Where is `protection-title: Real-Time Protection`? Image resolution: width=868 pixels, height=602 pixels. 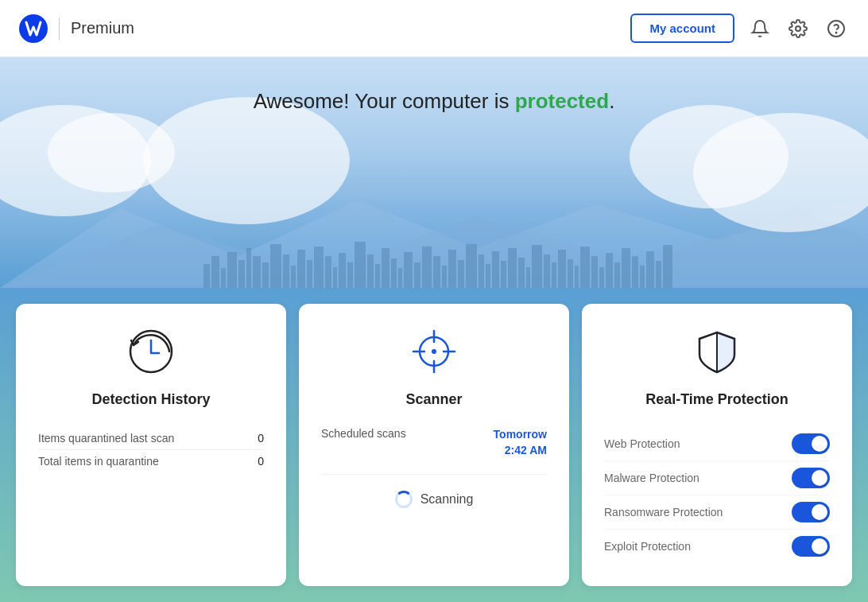 protection-title: Real-Time Protection is located at coordinates (717, 399).